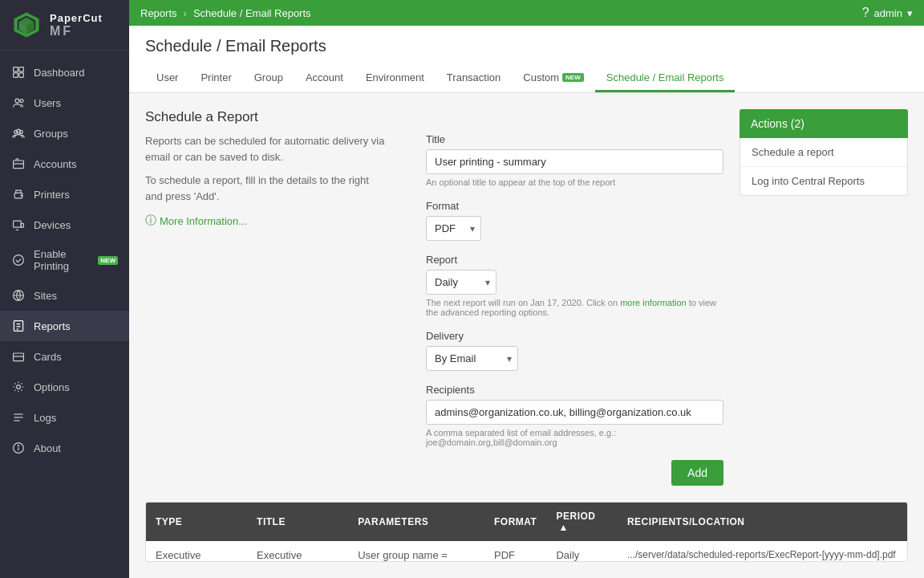 The height and width of the screenshot is (578, 924). I want to click on delivery-select: By EmailSave to Disk, so click(472, 358).